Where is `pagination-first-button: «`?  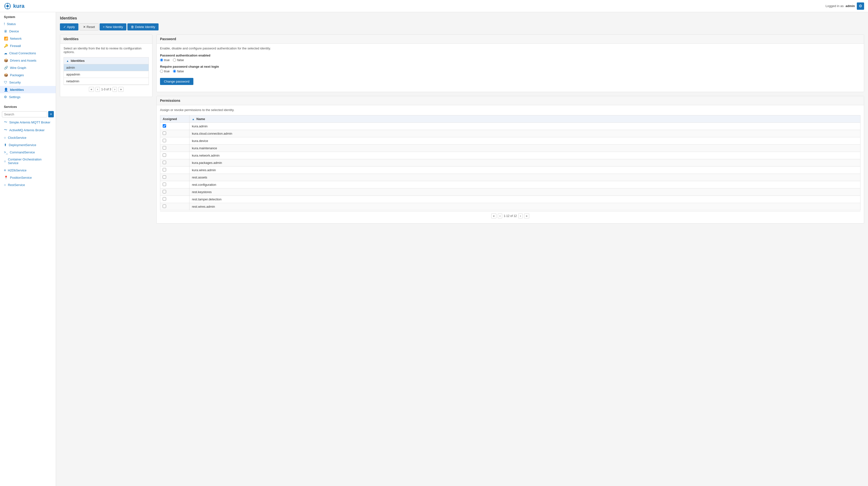 pagination-first-button: « is located at coordinates (92, 90).